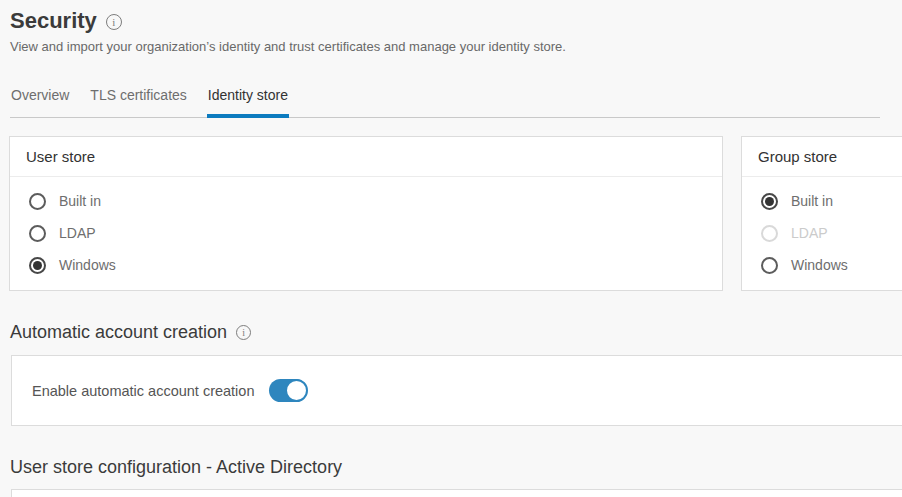 The height and width of the screenshot is (497, 902). Describe the element at coordinates (366, 157) in the screenshot. I see `user-store-title: User store` at that location.